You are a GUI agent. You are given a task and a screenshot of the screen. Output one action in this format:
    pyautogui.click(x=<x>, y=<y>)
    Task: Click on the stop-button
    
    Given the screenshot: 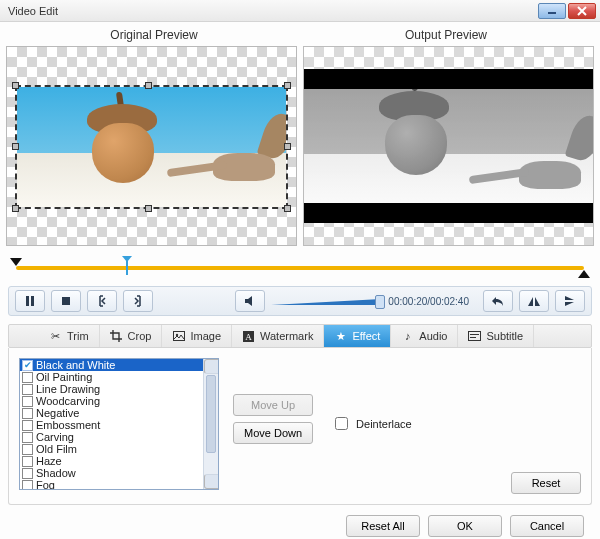 What is the action you would take?
    pyautogui.click(x=66, y=301)
    